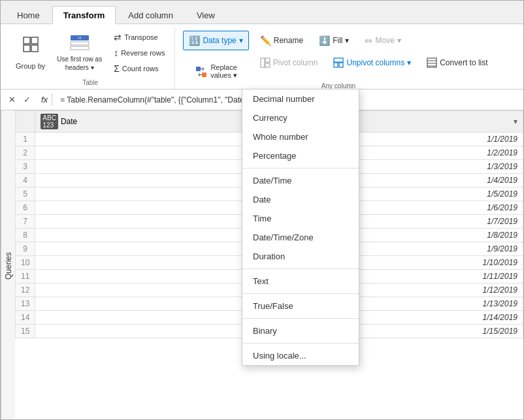  What do you see at coordinates (116, 53) in the screenshot?
I see `reverse-rows-icon: ↕` at bounding box center [116, 53].